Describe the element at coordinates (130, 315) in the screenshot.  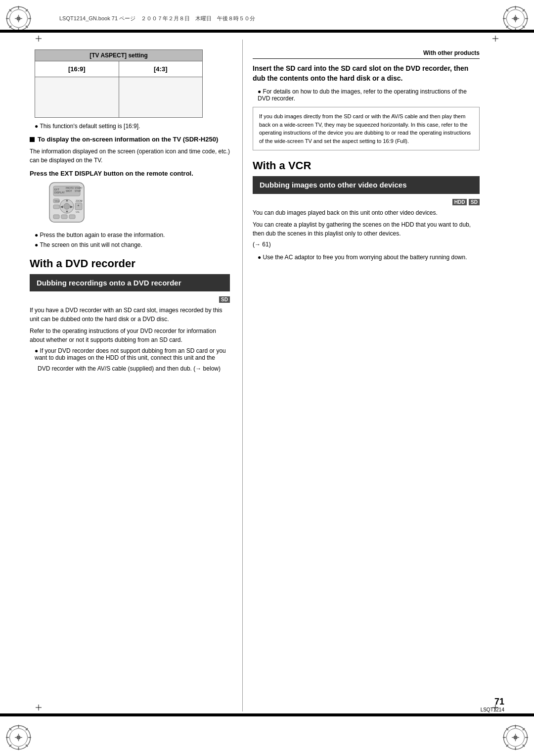
I see `dvd-body1: If you have a DVD recorder with an SD ca…` at that location.